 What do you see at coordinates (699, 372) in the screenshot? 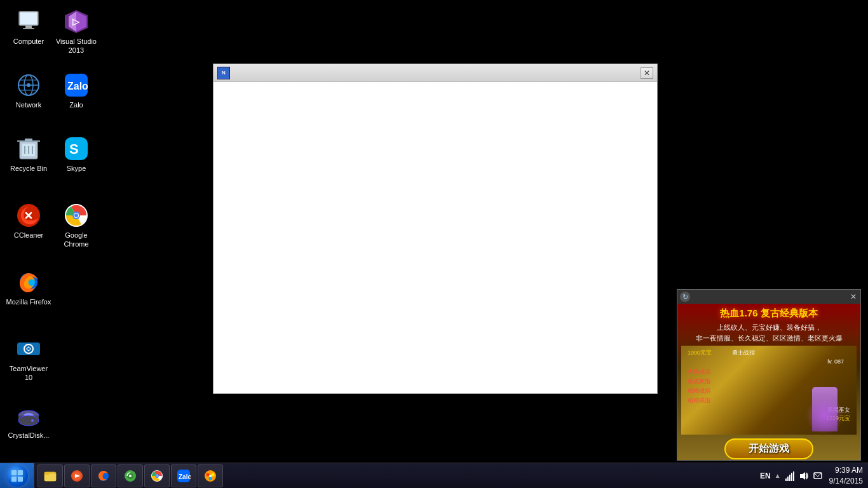
I see `game-item1-label: 火焰戒指` at bounding box center [699, 372].